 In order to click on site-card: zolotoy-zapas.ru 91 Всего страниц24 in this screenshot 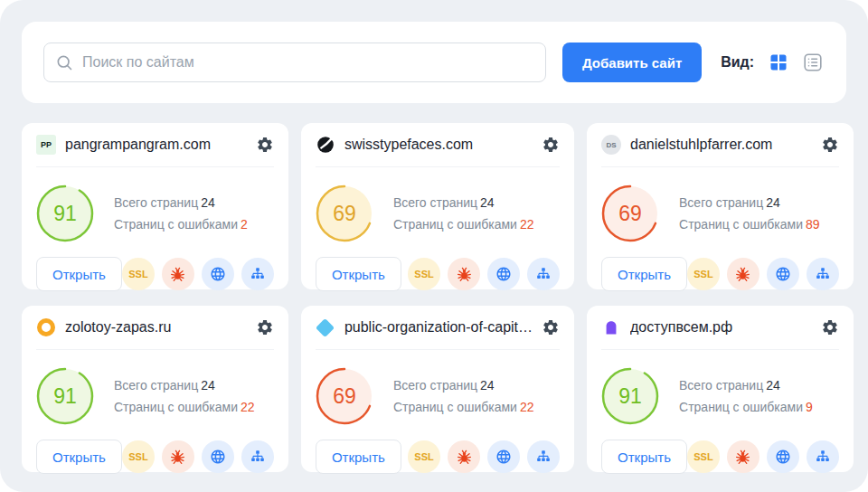, I will do `click(156, 389)`.